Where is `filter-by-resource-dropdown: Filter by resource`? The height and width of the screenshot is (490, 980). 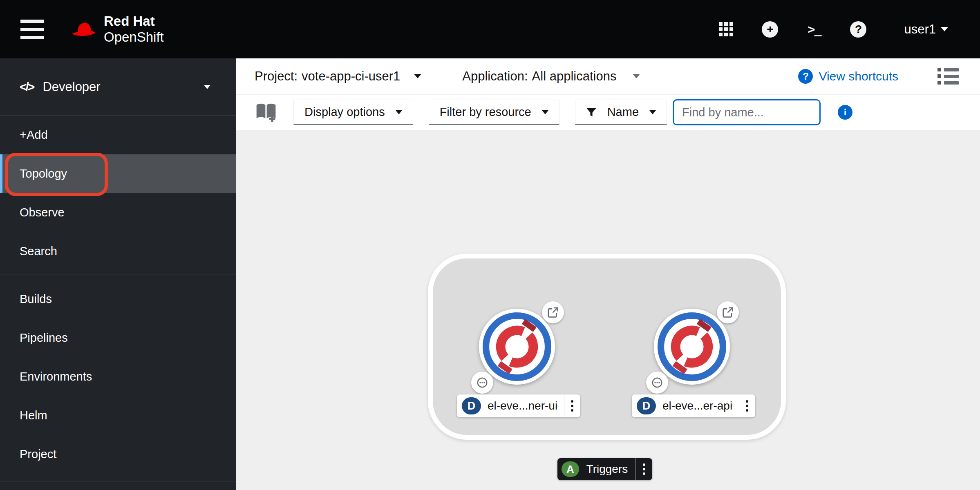 filter-by-resource-dropdown: Filter by resource is located at coordinates (494, 112).